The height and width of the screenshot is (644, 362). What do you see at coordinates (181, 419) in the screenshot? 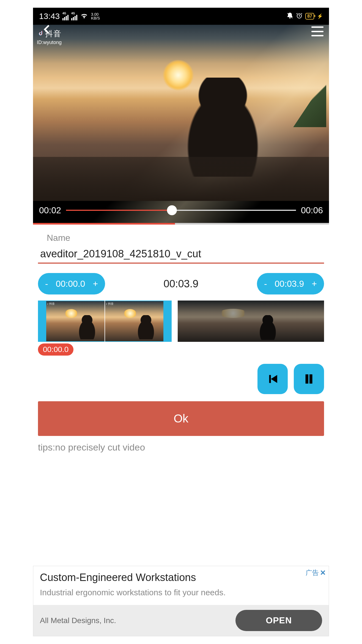
I see `ok-button: Ok` at bounding box center [181, 419].